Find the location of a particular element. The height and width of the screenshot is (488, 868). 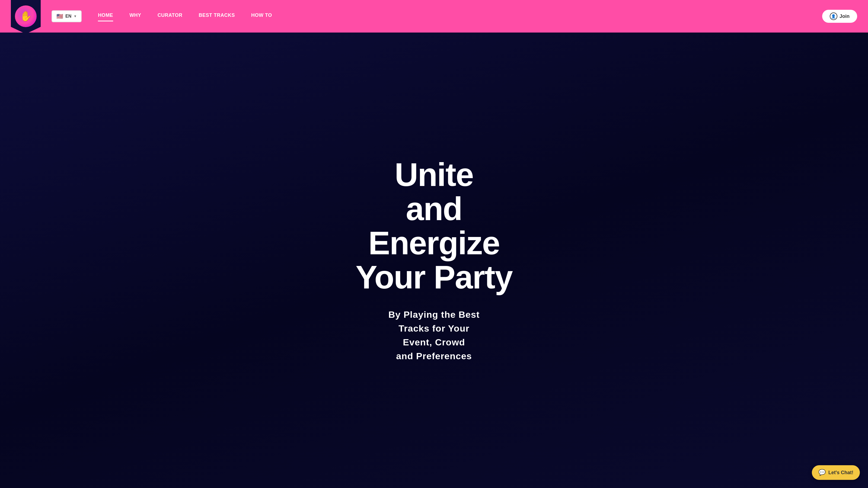

hero-title-line1: Unite is located at coordinates (434, 174).